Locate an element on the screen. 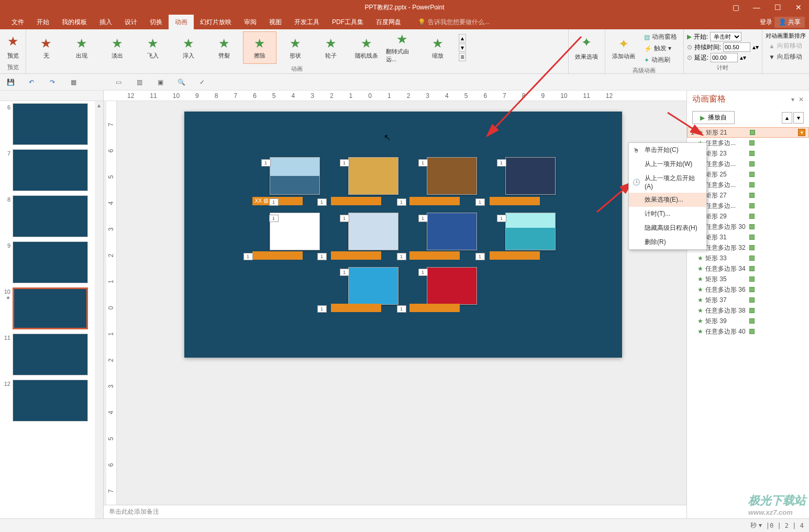 This screenshot has height=532, width=809. slide-thumb-12: 12 is located at coordinates (51, 401).